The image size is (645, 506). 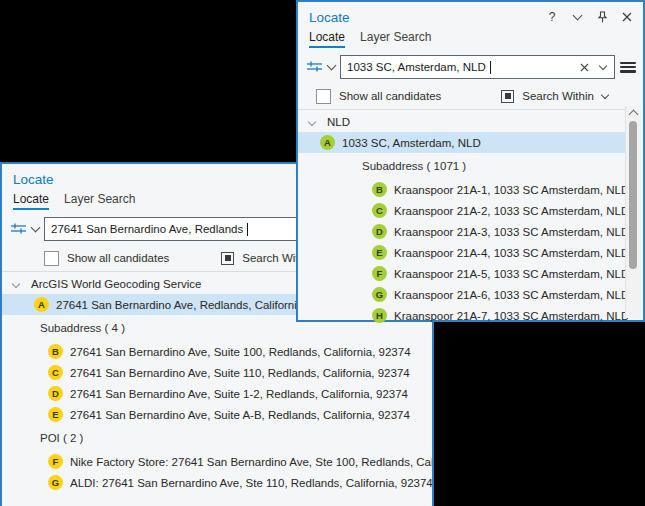 What do you see at coordinates (463, 294) in the screenshot?
I see `result-row: G Kraanspoor 21A-6, 1033 SC Amsterdam, N…` at bounding box center [463, 294].